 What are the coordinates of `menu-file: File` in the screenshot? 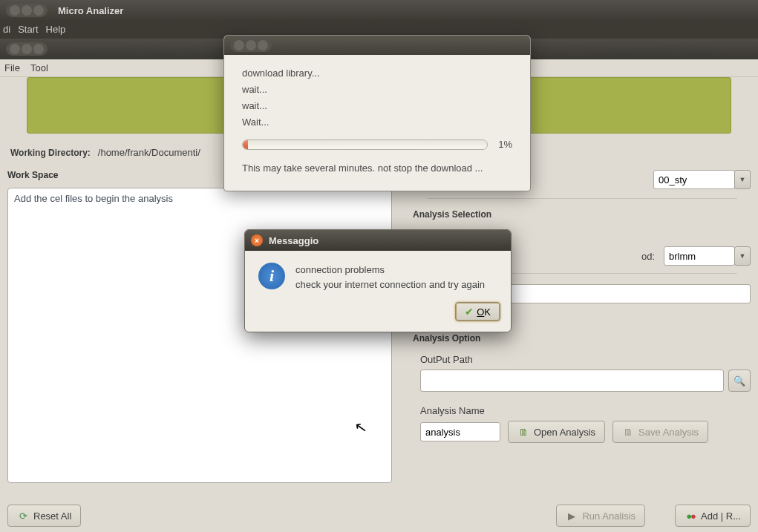 It's located at (12, 68).